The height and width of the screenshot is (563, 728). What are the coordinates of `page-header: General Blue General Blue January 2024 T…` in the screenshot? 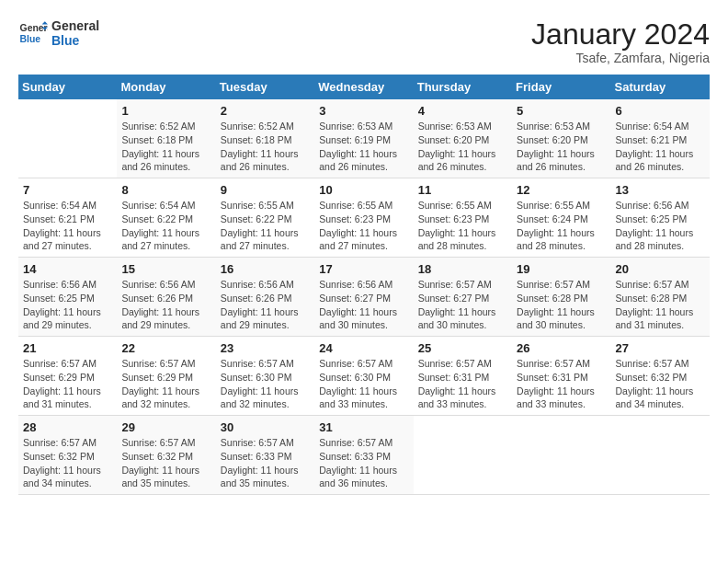 It's located at (364, 42).